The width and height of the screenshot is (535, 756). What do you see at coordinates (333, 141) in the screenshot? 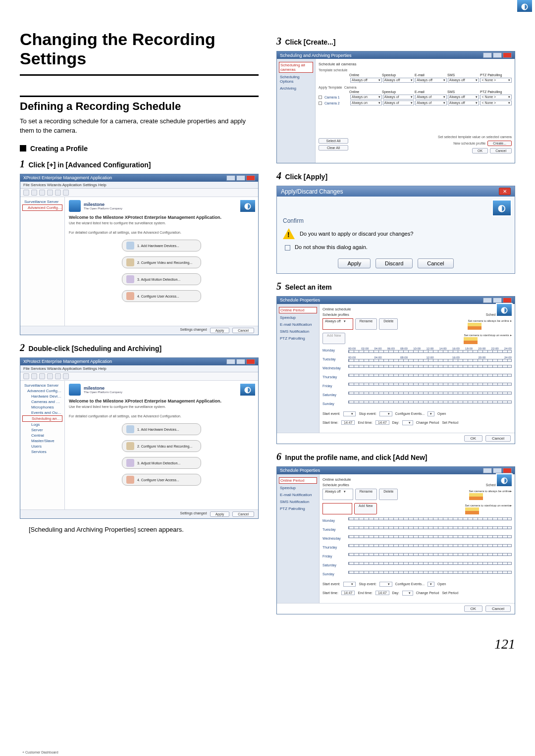
I see `select-all-button: Select All` at bounding box center [333, 141].